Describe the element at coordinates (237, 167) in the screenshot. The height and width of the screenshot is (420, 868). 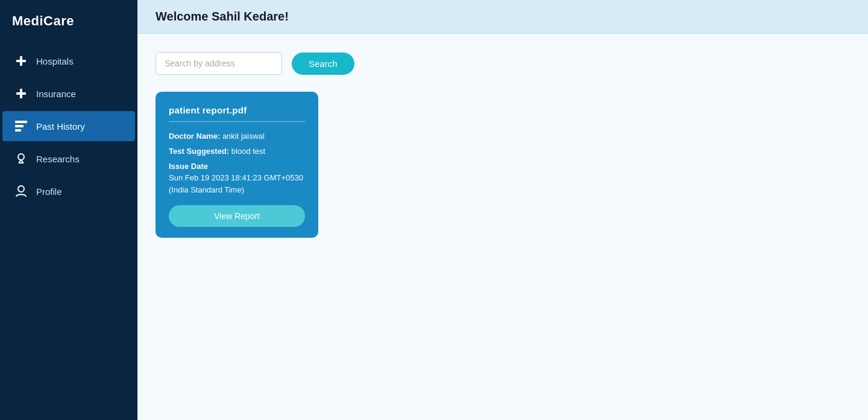
I see `issue-date-label: Issue Date` at that location.